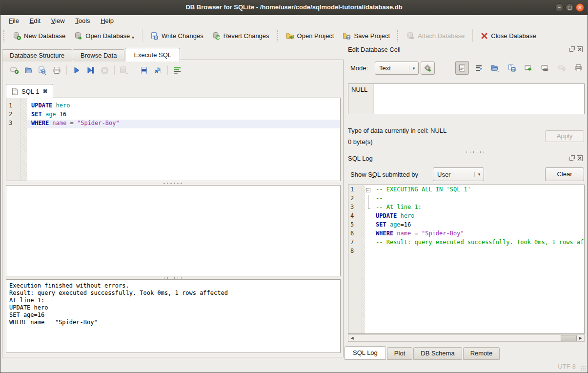 The height and width of the screenshot is (373, 588). I want to click on import-cell-data-button, so click(495, 68).